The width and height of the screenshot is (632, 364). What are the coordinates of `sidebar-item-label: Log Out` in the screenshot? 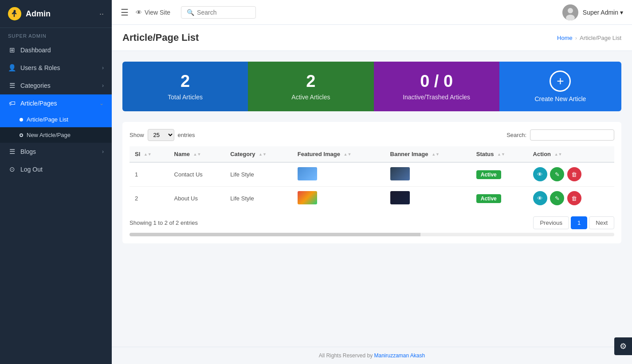 It's located at (62, 169).